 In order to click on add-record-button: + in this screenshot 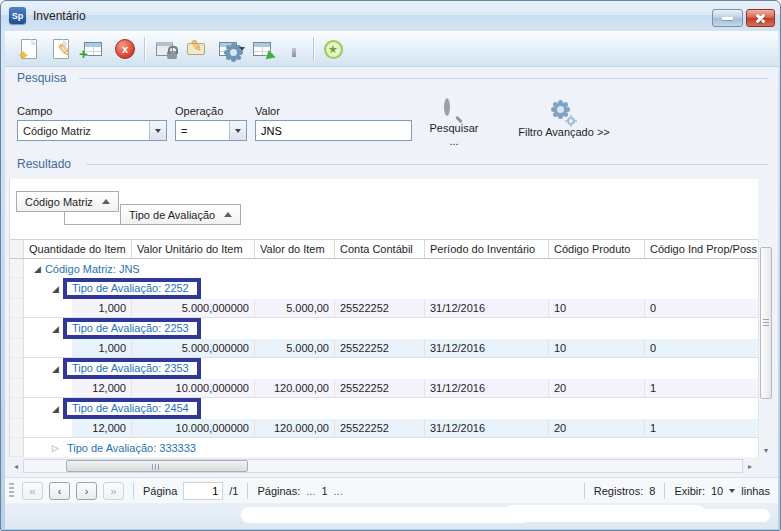, I will do `click(93, 49)`.